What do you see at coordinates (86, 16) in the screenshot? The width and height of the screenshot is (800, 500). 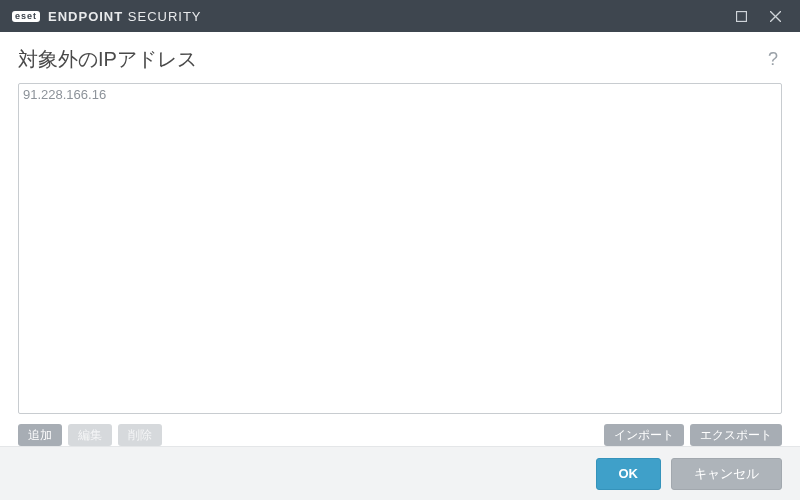 I see `brand-text-bold: ENDPOINT` at bounding box center [86, 16].